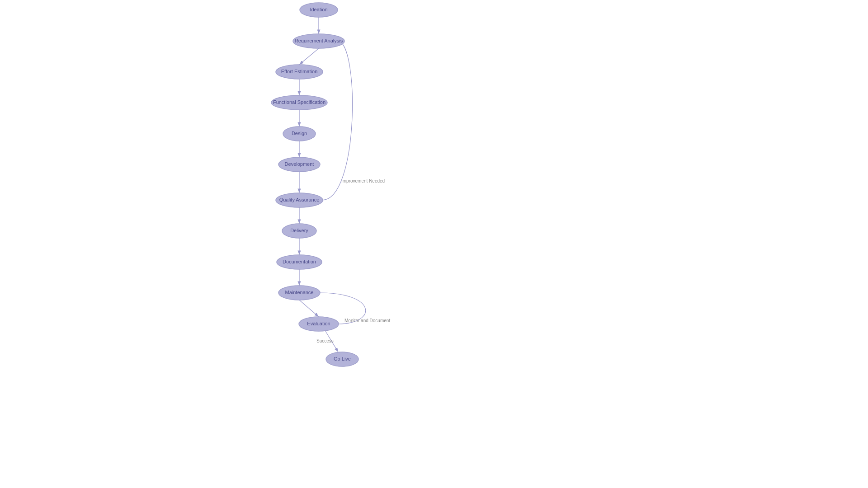  I want to click on development-label: Development, so click(299, 164).